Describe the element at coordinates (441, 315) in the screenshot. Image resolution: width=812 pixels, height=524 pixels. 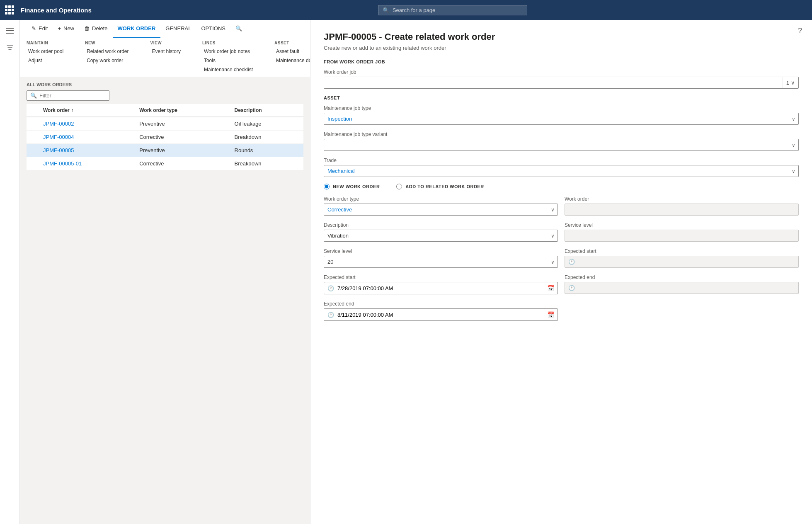
I see `expected-end-input` at that location.